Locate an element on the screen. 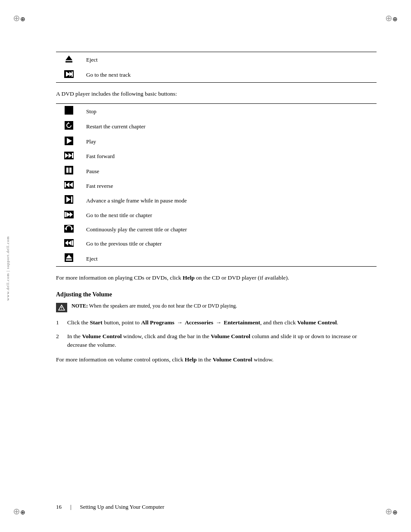  step-text: Click the Start button, point to All Pro… is located at coordinates (202, 323).